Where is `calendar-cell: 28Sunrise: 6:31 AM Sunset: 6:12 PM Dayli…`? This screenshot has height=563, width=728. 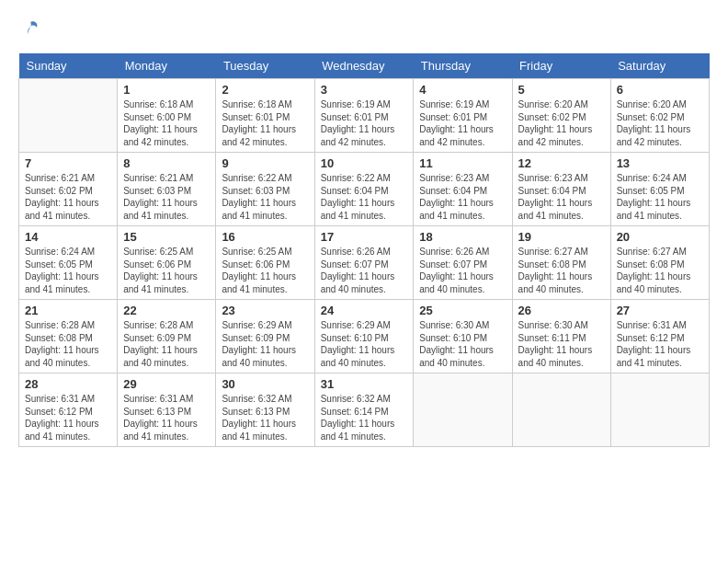 calendar-cell: 28Sunrise: 6:31 AM Sunset: 6:12 PM Dayli… is located at coordinates (68, 410).